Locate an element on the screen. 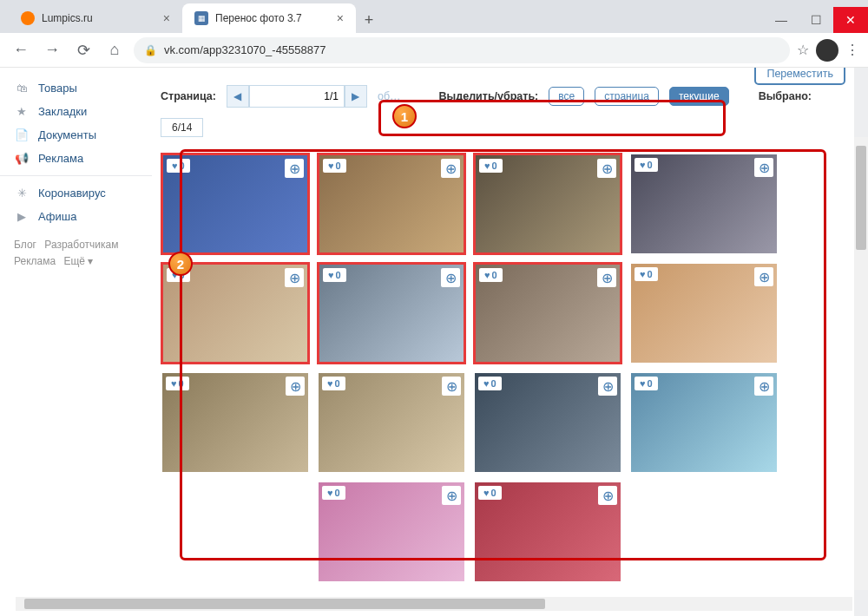 This screenshot has width=868, height=616. selected-label: Выбрано: is located at coordinates (785, 96).